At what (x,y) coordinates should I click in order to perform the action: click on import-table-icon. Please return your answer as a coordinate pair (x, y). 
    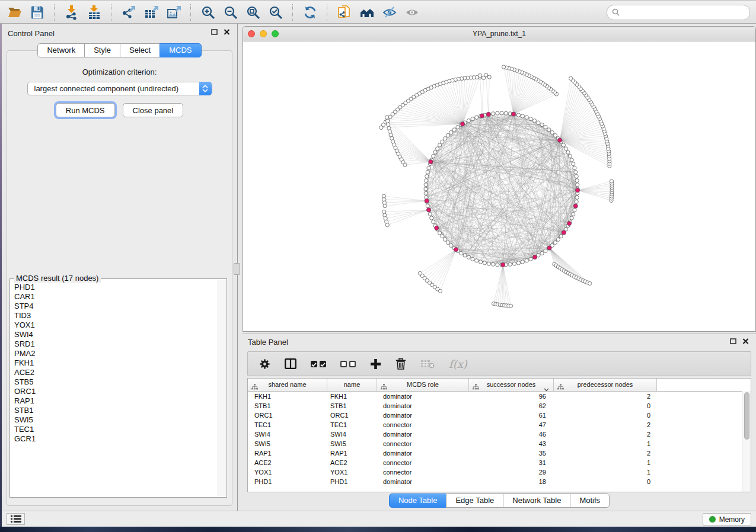
    Looking at the image, I should click on (94, 12).